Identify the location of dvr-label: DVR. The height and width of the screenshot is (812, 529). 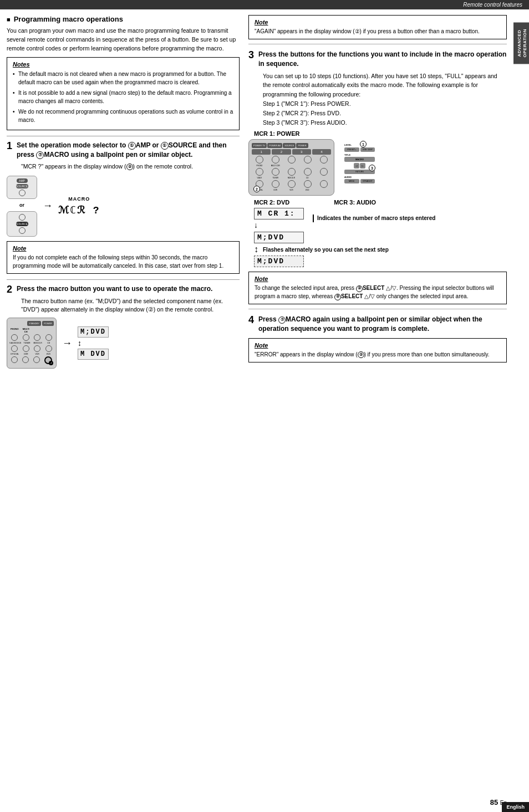
(26, 354).